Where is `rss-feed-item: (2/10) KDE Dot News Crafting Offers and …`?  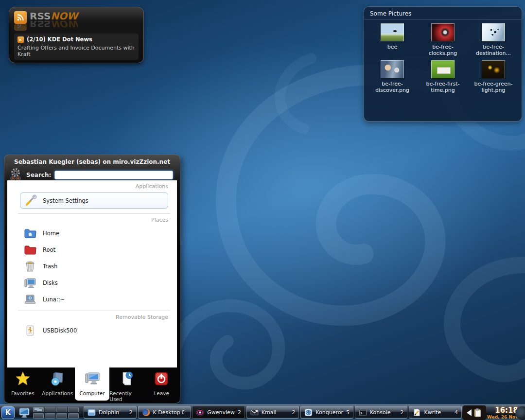 rss-feed-item: (2/10) KDE Dot News Crafting Offers and … is located at coordinates (76, 47).